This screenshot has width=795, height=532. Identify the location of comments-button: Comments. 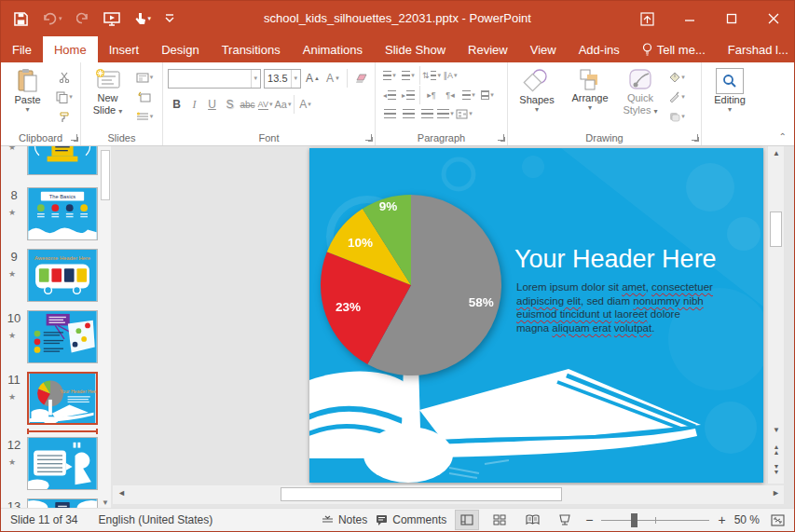
(411, 520).